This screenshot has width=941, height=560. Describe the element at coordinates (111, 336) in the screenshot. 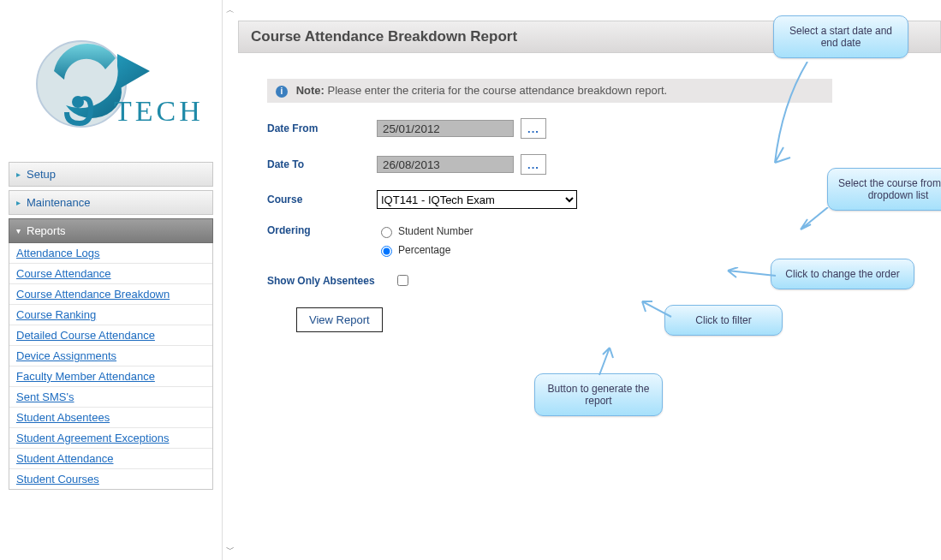

I see `nav-link-detailed-course-attendance: Detailed Course Attendance` at that location.